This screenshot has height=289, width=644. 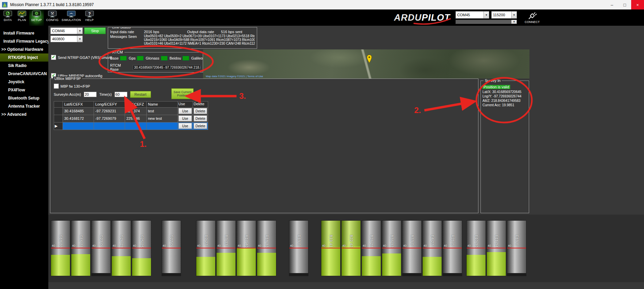 I want to click on column-header: Delete, so click(x=201, y=105).